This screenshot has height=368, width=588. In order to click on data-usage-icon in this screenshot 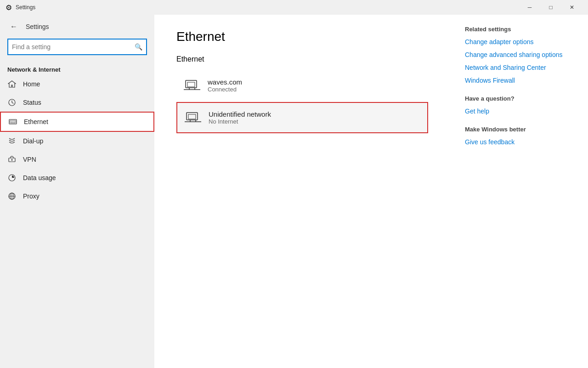, I will do `click(12, 178)`.